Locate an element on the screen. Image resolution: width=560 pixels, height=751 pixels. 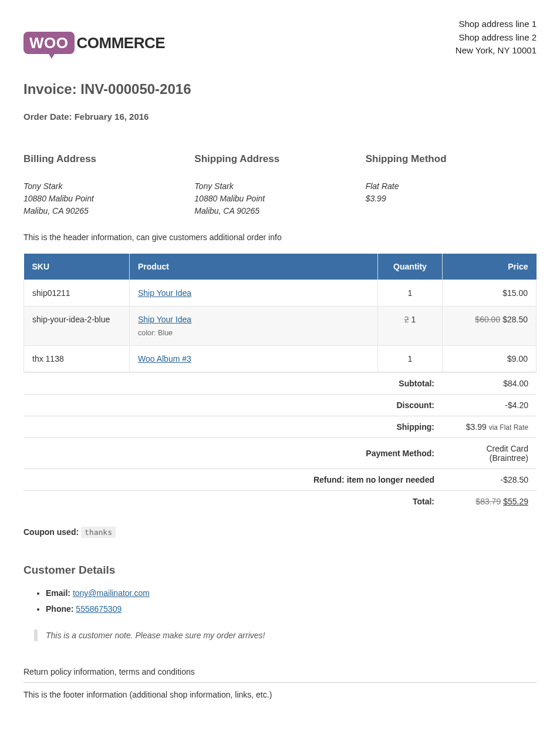
shipping-city: Malibu, CA 90265 is located at coordinates (279, 211).